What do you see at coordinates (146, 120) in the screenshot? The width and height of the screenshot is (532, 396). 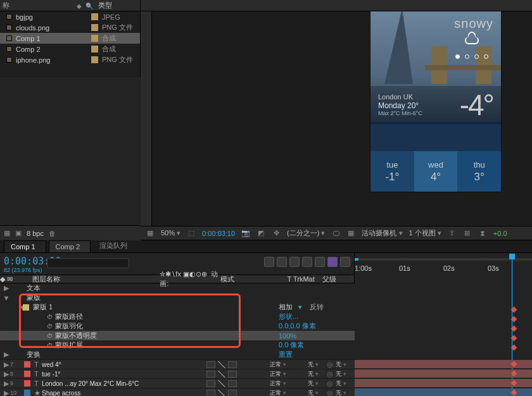 I see `ruler-vertical` at bounding box center [146, 120].